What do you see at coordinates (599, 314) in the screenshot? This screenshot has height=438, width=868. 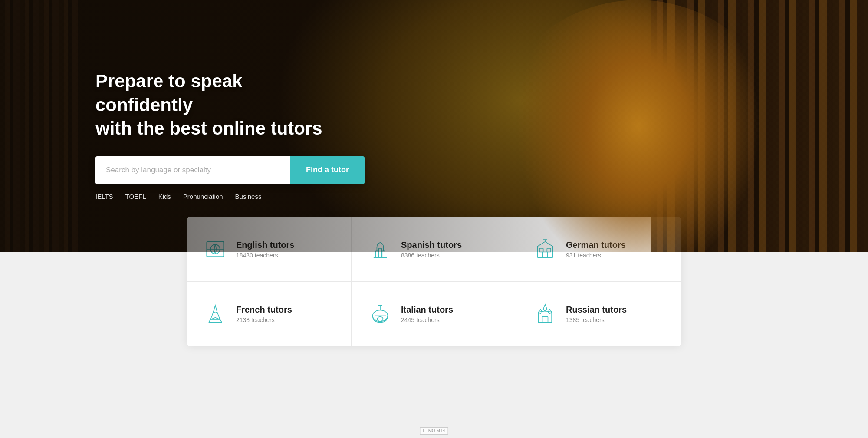 I see `tutor-card-russian: Russian tutors 1385 teachers` at bounding box center [599, 314].